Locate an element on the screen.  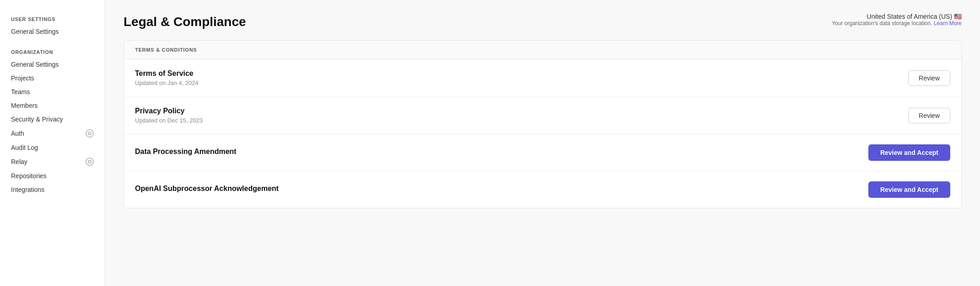
sidebar-item-projects: Projects is located at coordinates (52, 78).